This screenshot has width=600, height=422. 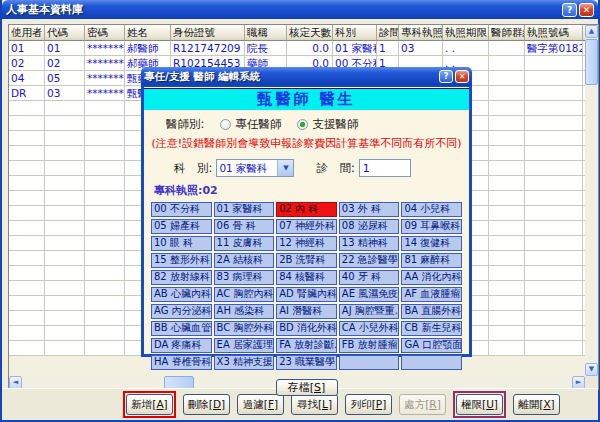 I want to click on column-header: 密碼, so click(x=105, y=33).